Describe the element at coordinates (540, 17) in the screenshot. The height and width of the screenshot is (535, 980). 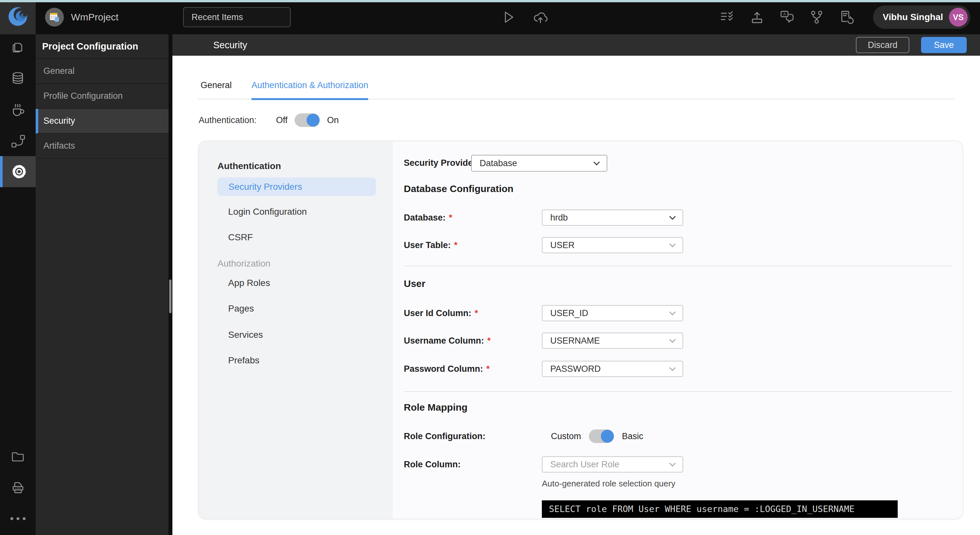
I see `cloud-upload-icon` at that location.